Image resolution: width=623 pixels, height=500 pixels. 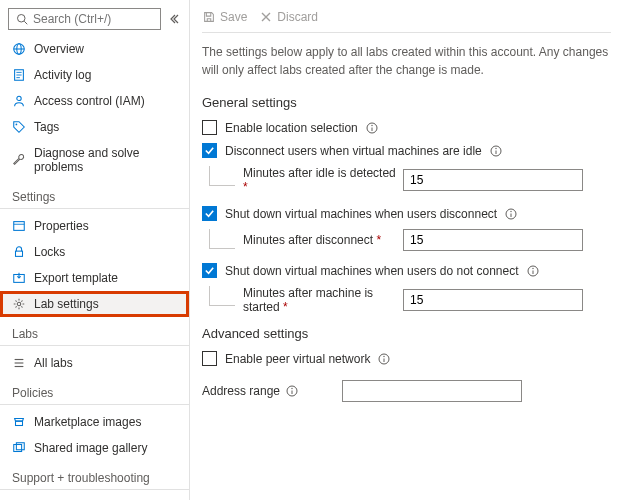 I want to click on wrench-icon, so click(x=19, y=160).